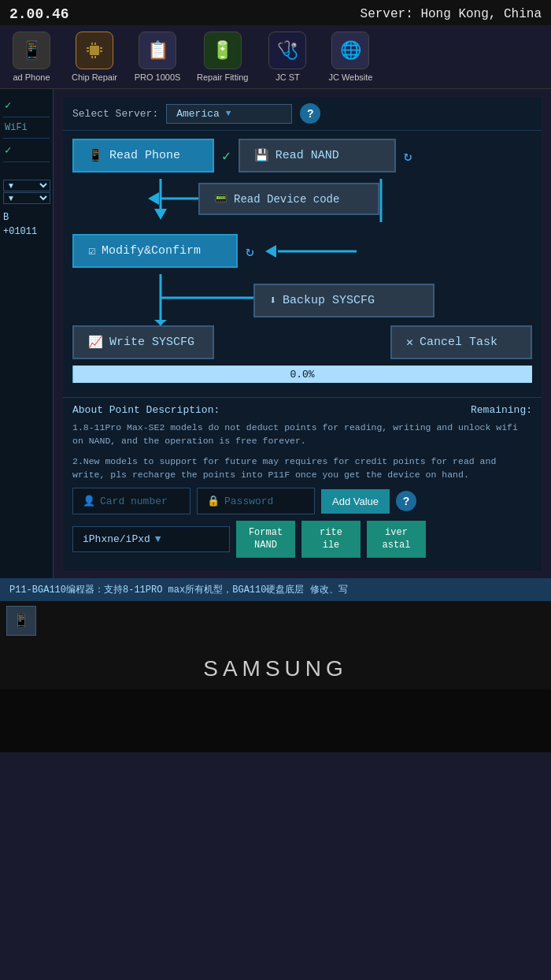 This screenshot has width=551, height=980. What do you see at coordinates (261, 156) in the screenshot?
I see `read-nand-icon: 💾` at bounding box center [261, 156].